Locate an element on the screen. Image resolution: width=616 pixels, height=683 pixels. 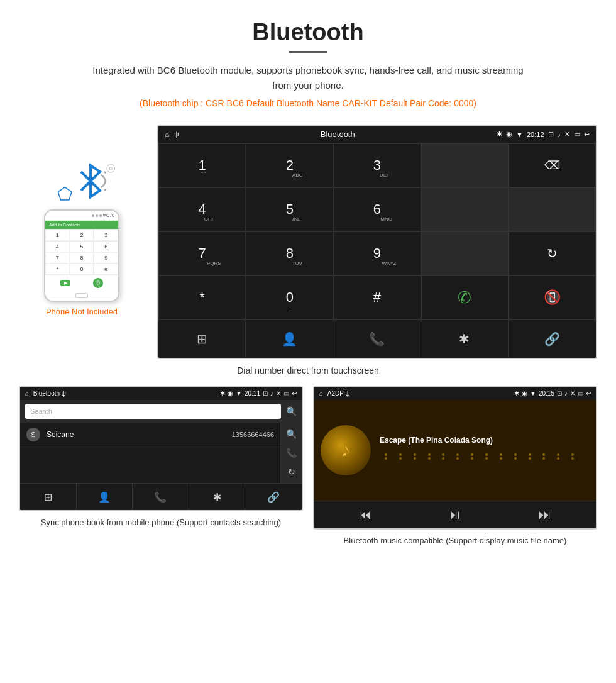
music-cam-icon: ⊡ is located at coordinates (559, 394).